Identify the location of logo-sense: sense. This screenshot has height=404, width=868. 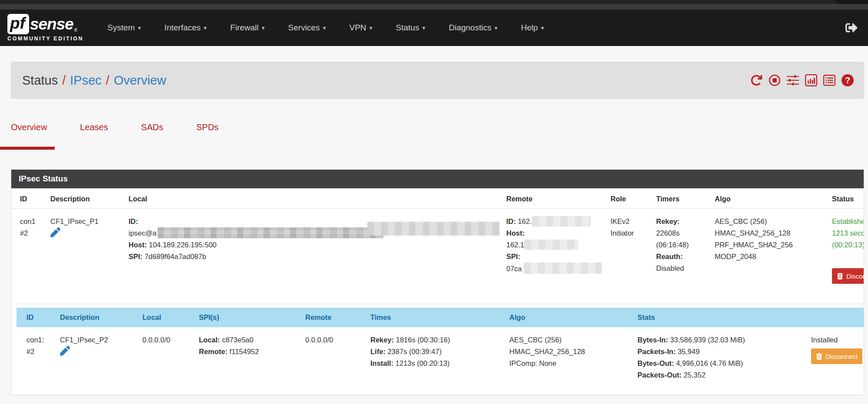
(52, 24).